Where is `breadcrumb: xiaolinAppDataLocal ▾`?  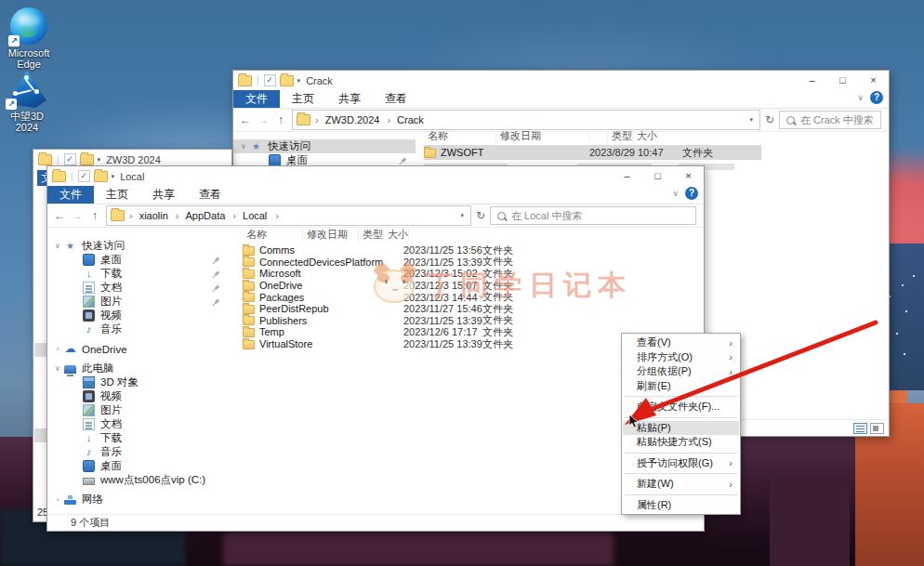
breadcrumb: xiaolinAppDataLocal ▾ is located at coordinates (288, 216).